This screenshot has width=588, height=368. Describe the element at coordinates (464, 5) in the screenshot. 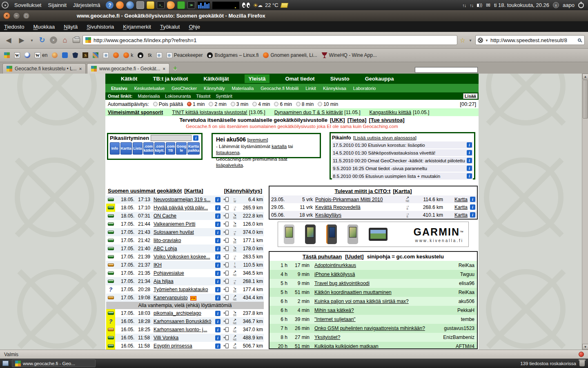

I see `network-monitor-icon: ↑↓` at that location.